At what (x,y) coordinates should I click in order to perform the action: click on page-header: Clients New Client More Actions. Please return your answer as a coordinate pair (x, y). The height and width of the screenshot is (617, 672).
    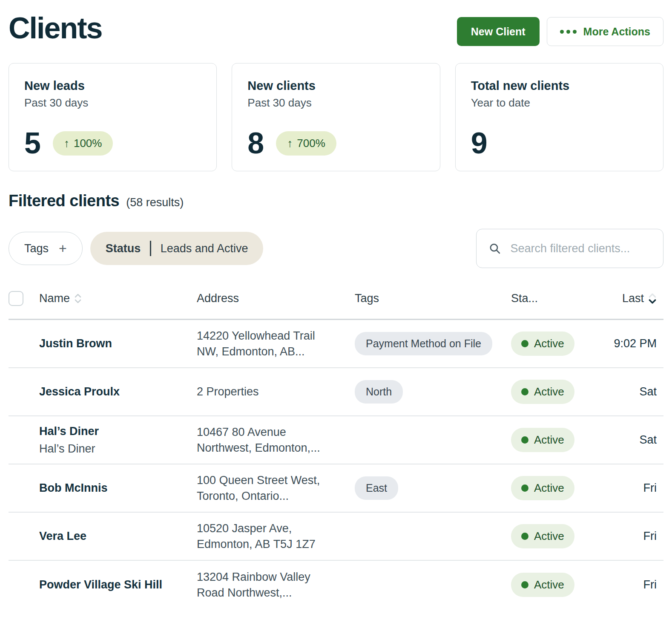
    Looking at the image, I should click on (336, 23).